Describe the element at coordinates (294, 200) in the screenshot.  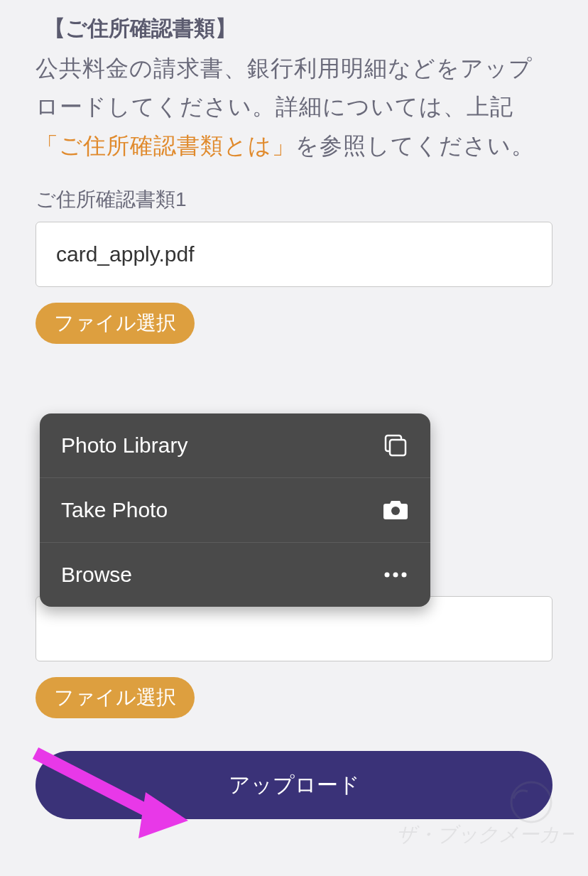
I see `field-label-1: ご住所確認書類1` at that location.